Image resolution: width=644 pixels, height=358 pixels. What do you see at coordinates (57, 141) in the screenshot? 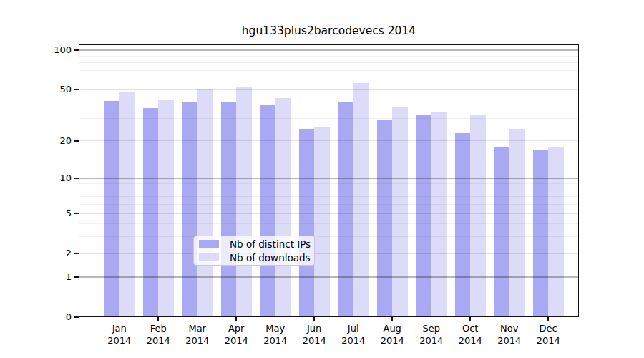
I see `y-tick-label: 20` at bounding box center [57, 141].